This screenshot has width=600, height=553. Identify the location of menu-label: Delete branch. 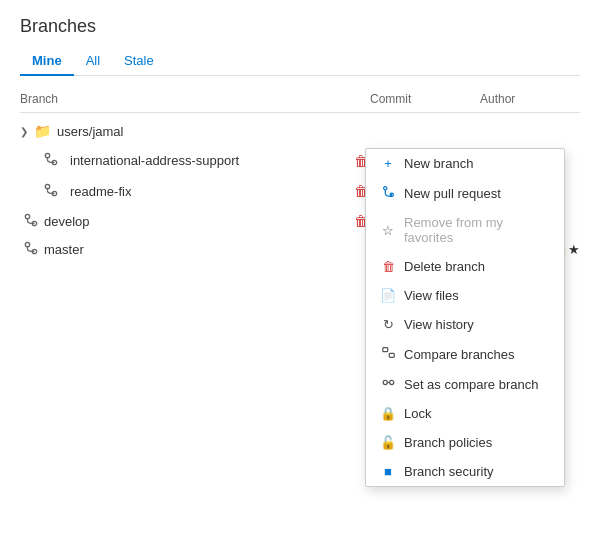
(444, 266).